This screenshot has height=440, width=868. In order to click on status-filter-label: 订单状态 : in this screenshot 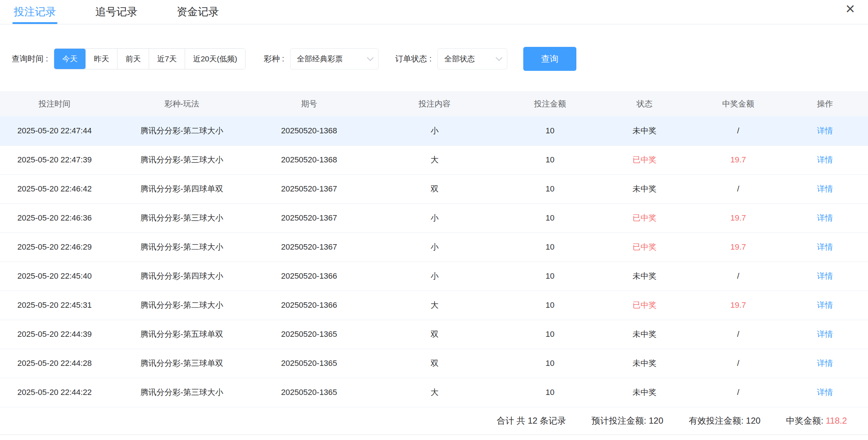, I will do `click(413, 59)`.